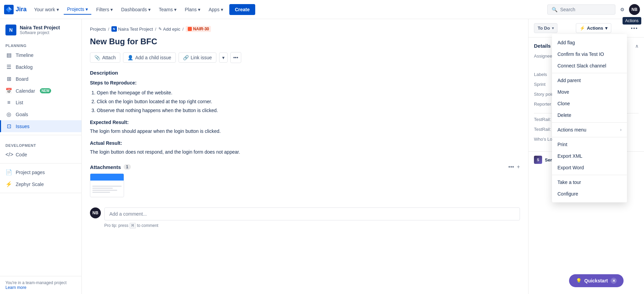 Image resolution: width=644 pixels, height=294 pixels. Describe the element at coordinates (589, 194) in the screenshot. I see `dropdown-configure: Configure` at that location.